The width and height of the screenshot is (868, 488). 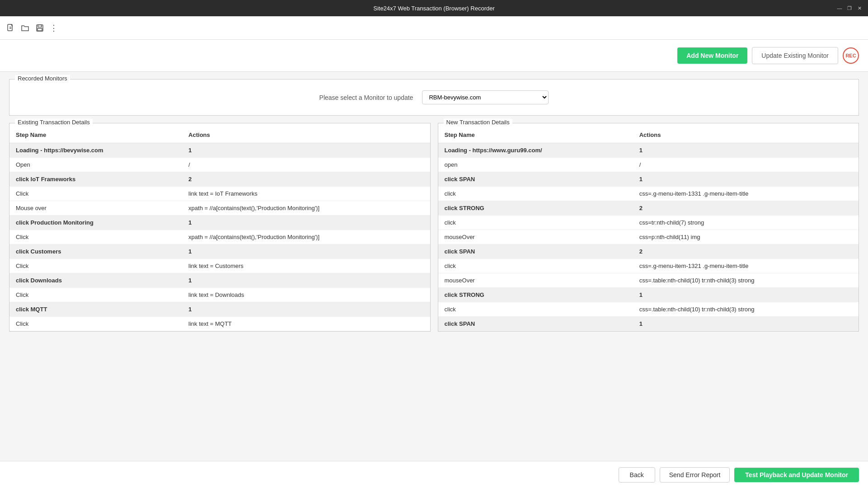 What do you see at coordinates (746, 237) in the screenshot?
I see `actions-cell: css=p:nth-child(11) img` at bounding box center [746, 237].